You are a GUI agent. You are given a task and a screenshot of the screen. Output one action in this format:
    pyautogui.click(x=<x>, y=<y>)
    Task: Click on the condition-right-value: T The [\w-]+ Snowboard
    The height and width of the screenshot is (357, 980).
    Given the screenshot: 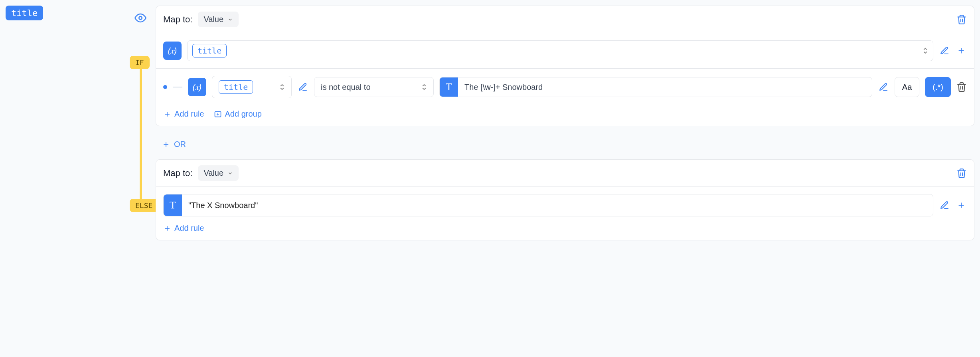 What is the action you would take?
    pyautogui.click(x=656, y=87)
    